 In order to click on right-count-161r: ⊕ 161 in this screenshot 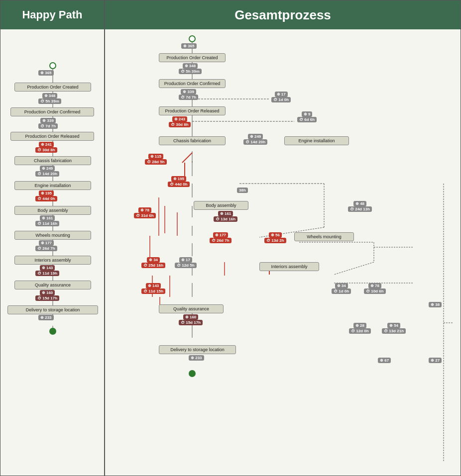, I will do `click(226, 214)`.